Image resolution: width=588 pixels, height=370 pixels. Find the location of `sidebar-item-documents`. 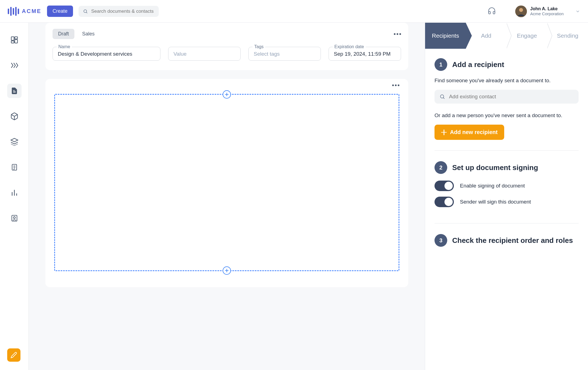

sidebar-item-documents is located at coordinates (14, 91).